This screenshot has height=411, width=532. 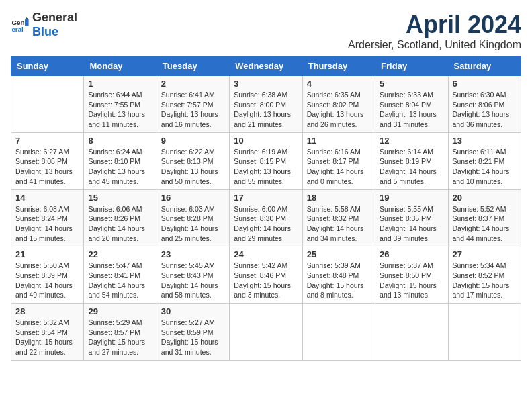 I want to click on day-info: Sunrise: 5:45 AMSunset: 8:43 PMDaylight:…, so click(x=193, y=281).